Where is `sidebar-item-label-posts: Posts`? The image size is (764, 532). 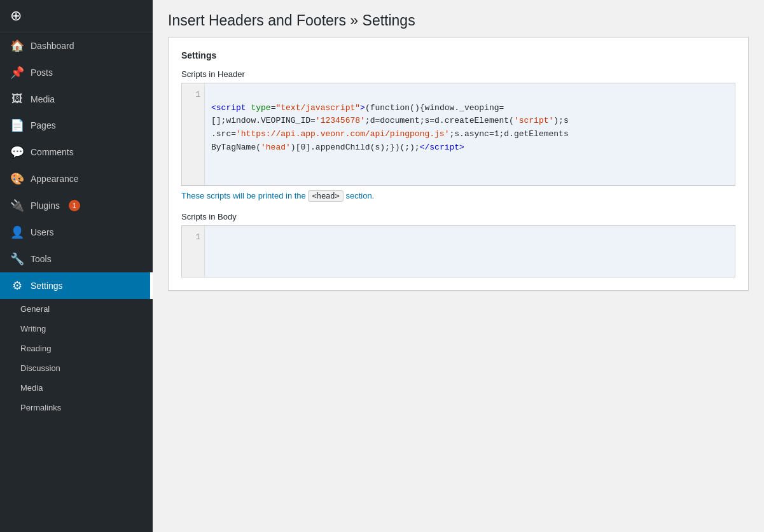
sidebar-item-label-posts: Posts is located at coordinates (42, 73).